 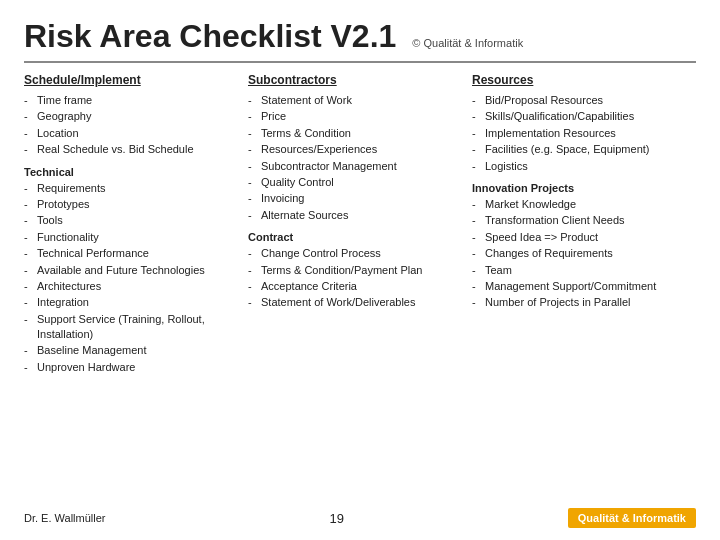 I want to click on col-header-resources: Resources, so click(x=579, y=80).